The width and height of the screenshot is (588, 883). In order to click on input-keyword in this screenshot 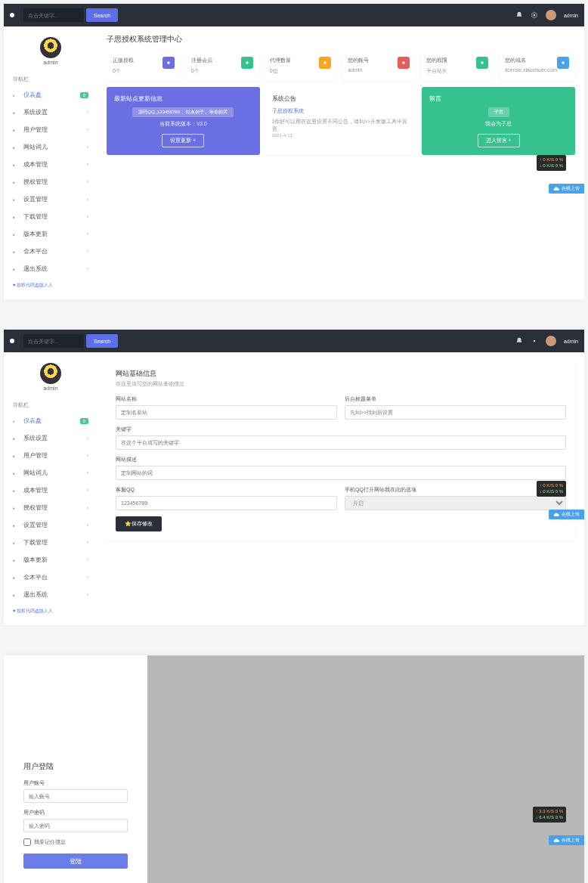, I will do `click(341, 443)`.